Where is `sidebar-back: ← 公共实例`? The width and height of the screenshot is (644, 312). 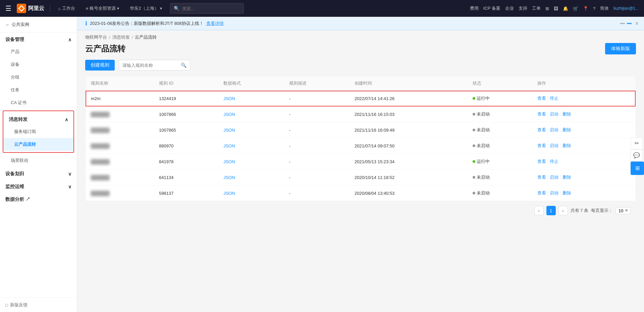 sidebar-back: ← 公共实例 is located at coordinates (38, 25).